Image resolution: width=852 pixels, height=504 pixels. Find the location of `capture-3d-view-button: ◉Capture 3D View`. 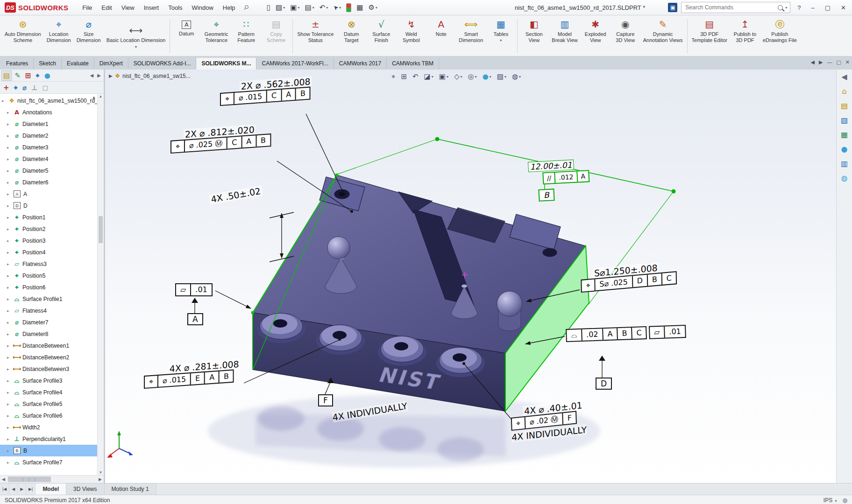

capture-3d-view-button: ◉Capture 3D View is located at coordinates (625, 36).